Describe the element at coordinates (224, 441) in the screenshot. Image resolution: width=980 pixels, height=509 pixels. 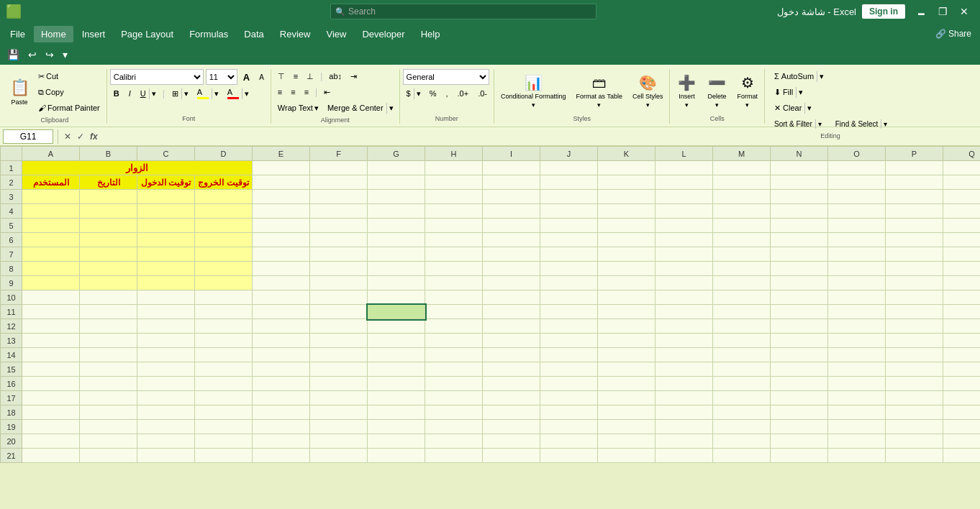
I see `cell-20-D` at that location.